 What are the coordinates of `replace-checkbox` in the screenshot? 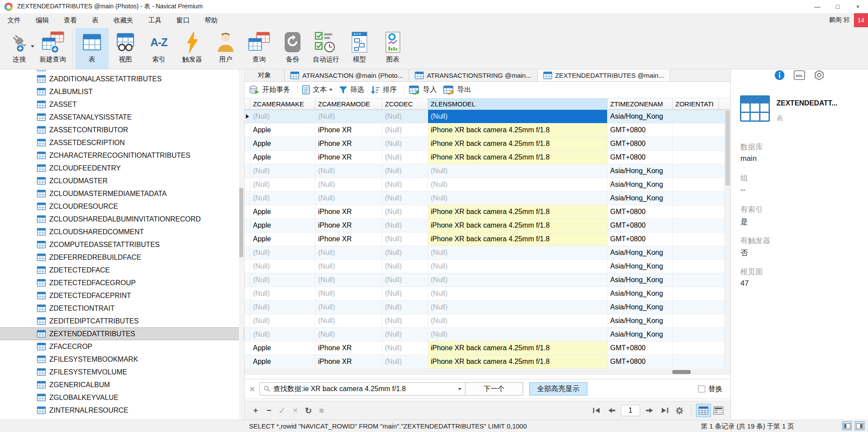 It's located at (702, 389).